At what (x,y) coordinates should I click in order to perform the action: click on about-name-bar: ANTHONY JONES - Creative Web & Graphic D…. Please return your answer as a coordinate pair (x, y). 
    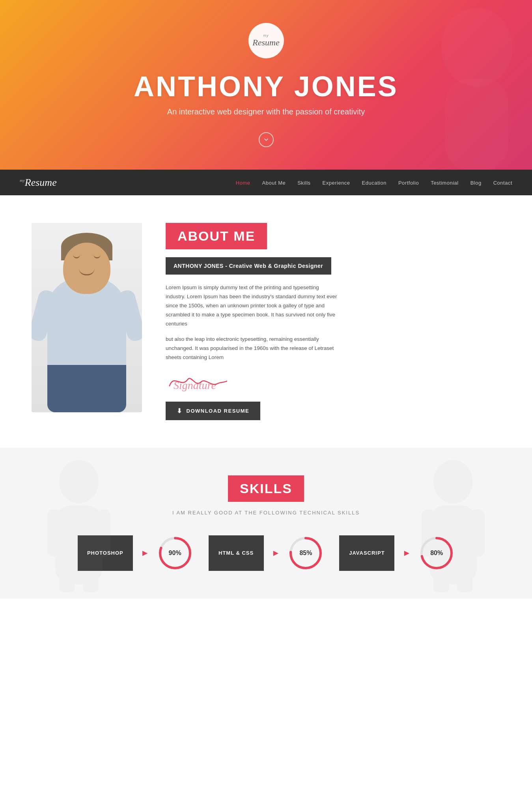
    Looking at the image, I should click on (248, 266).